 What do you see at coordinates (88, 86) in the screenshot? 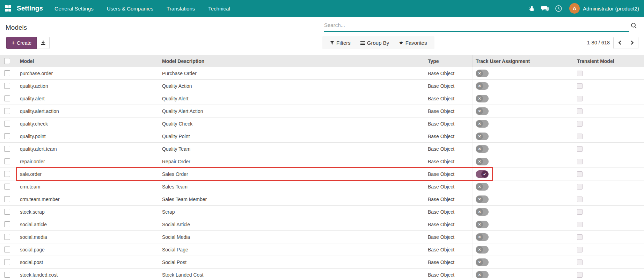
I see `model-cell: quality.action` at bounding box center [88, 86].